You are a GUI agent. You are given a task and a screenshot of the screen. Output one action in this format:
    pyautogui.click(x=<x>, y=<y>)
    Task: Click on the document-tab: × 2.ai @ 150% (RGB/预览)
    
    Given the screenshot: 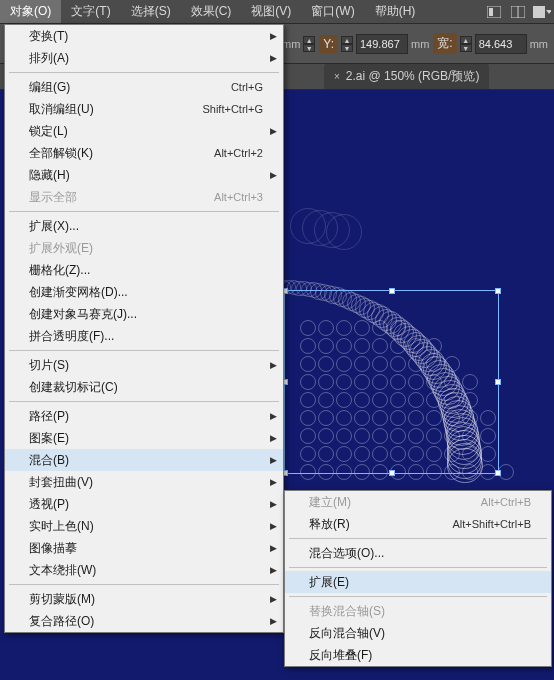 What is the action you would take?
    pyautogui.click(x=406, y=76)
    